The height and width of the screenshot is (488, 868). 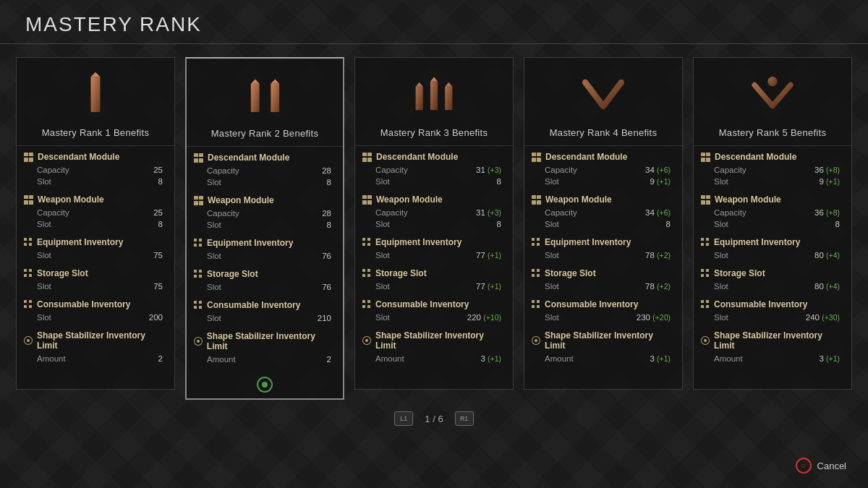 I want to click on rank-card-5: Mastery Rank 5 Benefits Descendant Modul…, so click(x=773, y=223).